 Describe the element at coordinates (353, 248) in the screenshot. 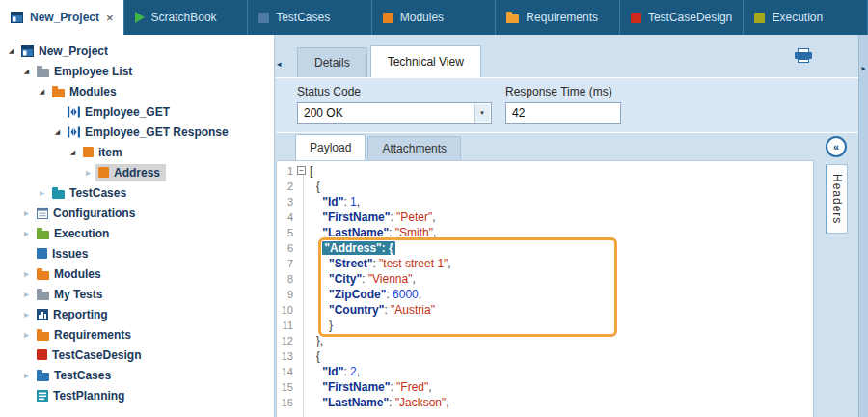

I see `code-text: "Address": {` at that location.